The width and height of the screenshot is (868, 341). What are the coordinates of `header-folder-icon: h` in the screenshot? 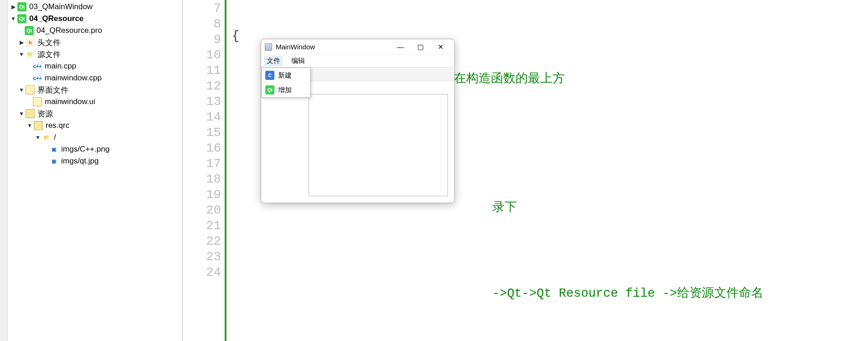 It's located at (30, 42).